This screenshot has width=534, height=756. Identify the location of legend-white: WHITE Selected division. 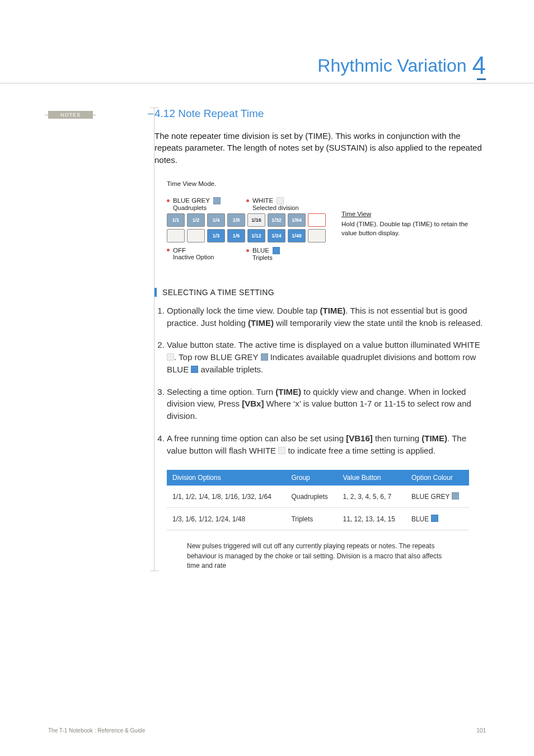
(294, 204).